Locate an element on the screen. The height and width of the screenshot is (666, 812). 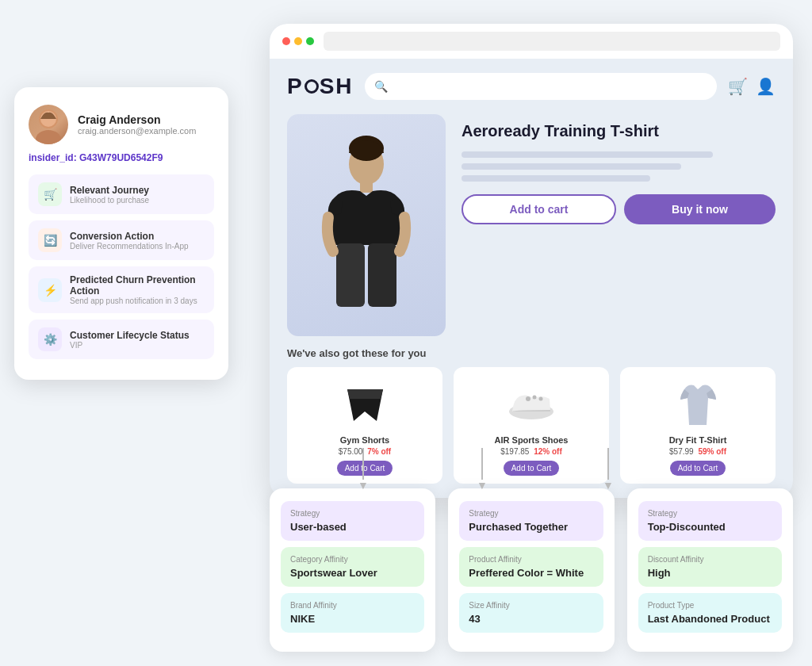
rec-item-name-0: Gym Shorts is located at coordinates (365, 440).